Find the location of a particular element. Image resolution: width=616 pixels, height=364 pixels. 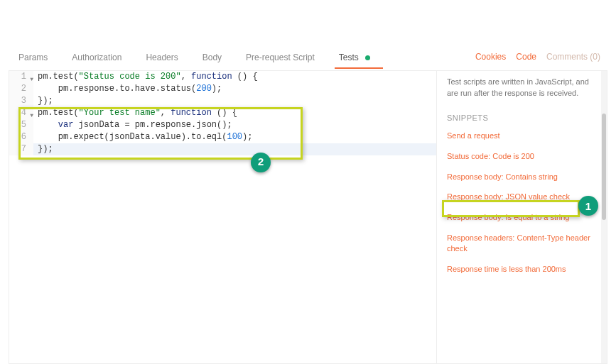

comments-link: Comments (0) is located at coordinates (573, 57).